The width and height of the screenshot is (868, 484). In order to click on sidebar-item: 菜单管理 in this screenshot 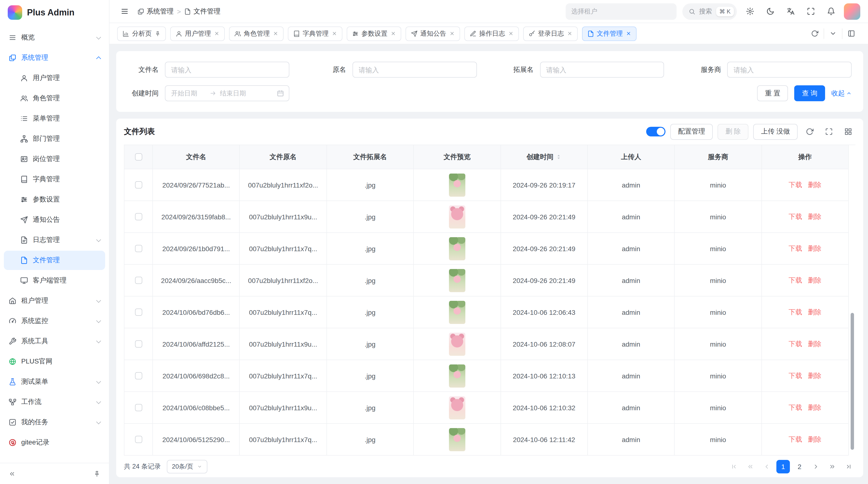, I will do `click(55, 119)`.